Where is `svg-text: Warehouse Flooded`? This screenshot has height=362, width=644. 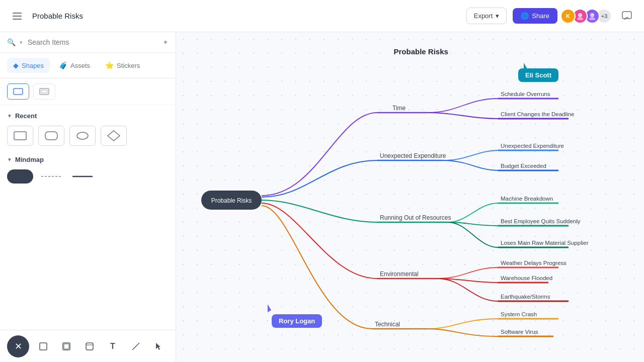 svg-text: Warehouse Flooded is located at coordinates (526, 278).